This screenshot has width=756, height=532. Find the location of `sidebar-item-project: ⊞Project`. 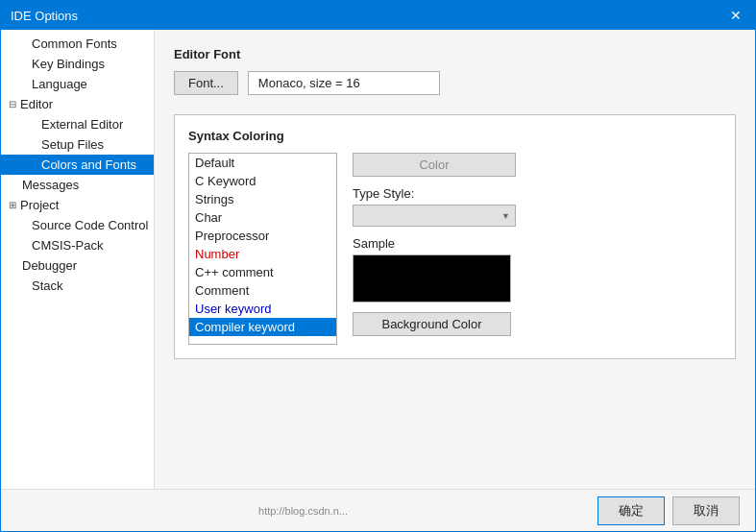

sidebar-item-project: ⊞Project is located at coordinates (77, 206).